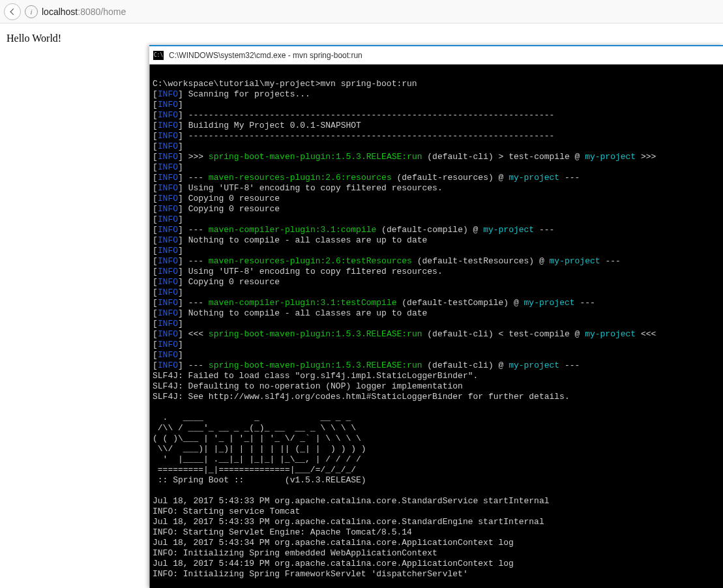  Describe the element at coordinates (226, 511) in the screenshot. I see `tomcat-log: INFO: Starting service Tomcat` at that location.